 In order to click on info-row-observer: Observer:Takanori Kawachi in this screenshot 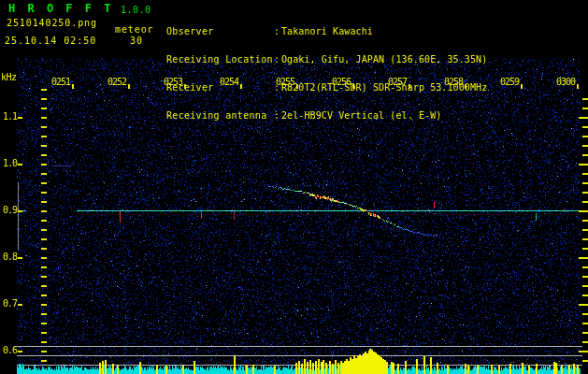, I will do `click(327, 32)`.